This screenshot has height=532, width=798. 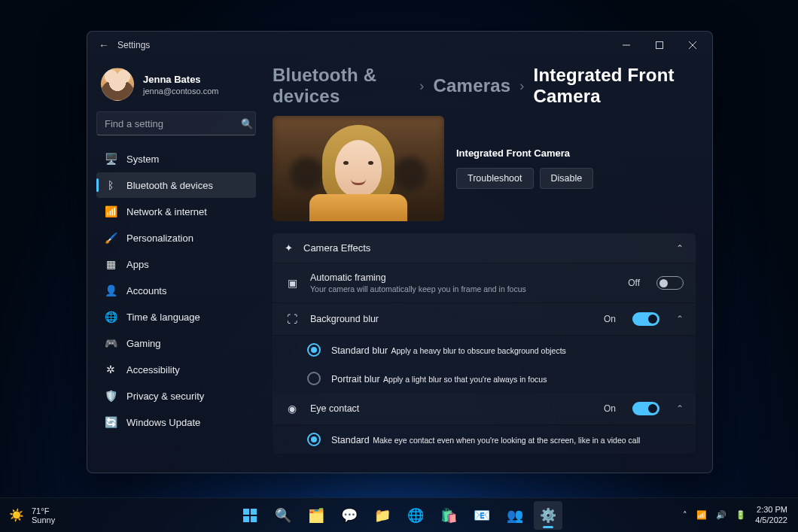 I want to click on sidebar-item-time-language: 🌐Time & language, so click(x=176, y=317).